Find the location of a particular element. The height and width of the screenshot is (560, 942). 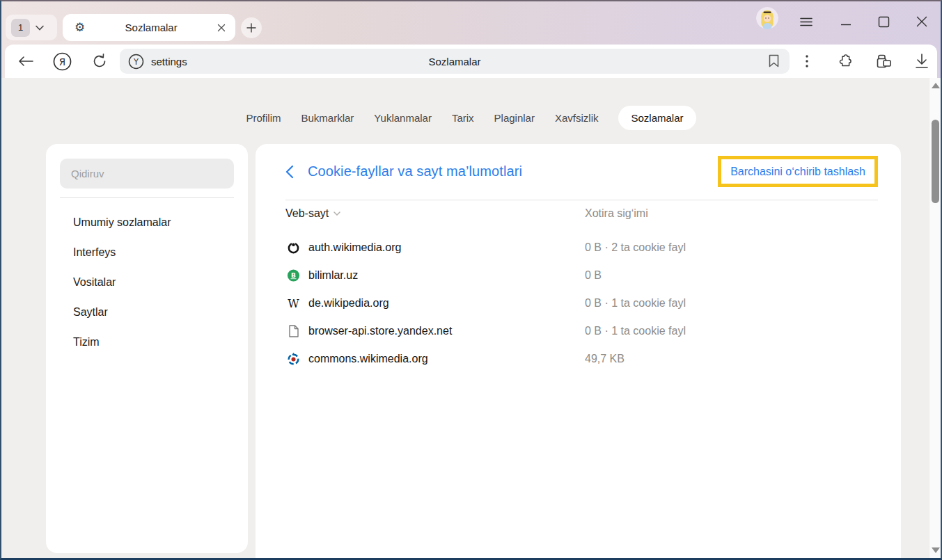

tab-counter: 1 is located at coordinates (31, 28).